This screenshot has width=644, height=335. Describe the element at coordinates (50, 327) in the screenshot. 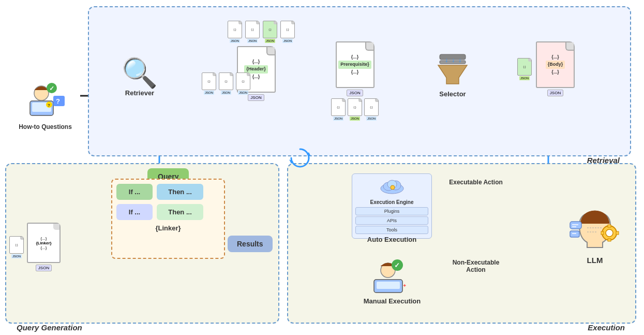

I see `query-generation-label: Query Generation` at that location.